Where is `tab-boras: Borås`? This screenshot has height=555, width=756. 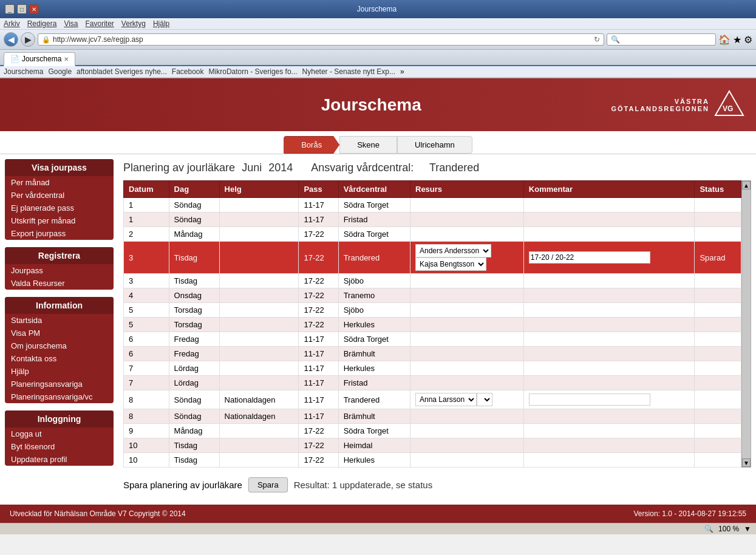 tab-boras: Borås is located at coordinates (312, 145).